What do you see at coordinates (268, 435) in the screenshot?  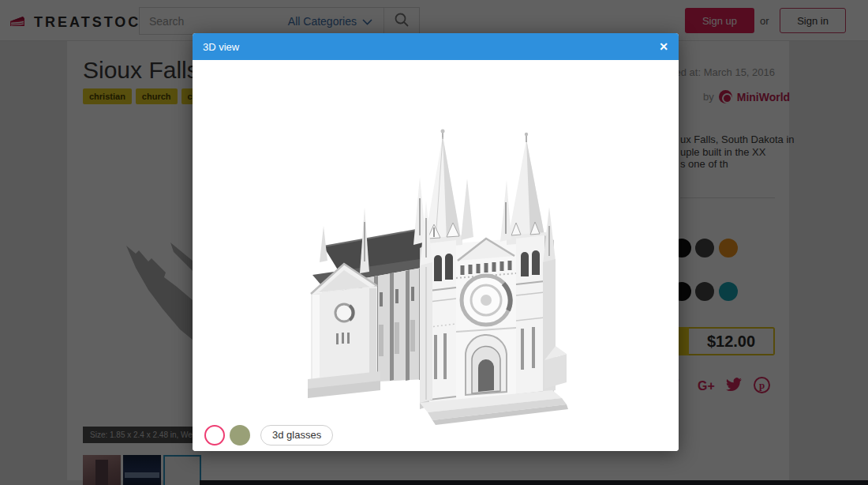 I see `viewer-controls: 3d glasses` at bounding box center [268, 435].